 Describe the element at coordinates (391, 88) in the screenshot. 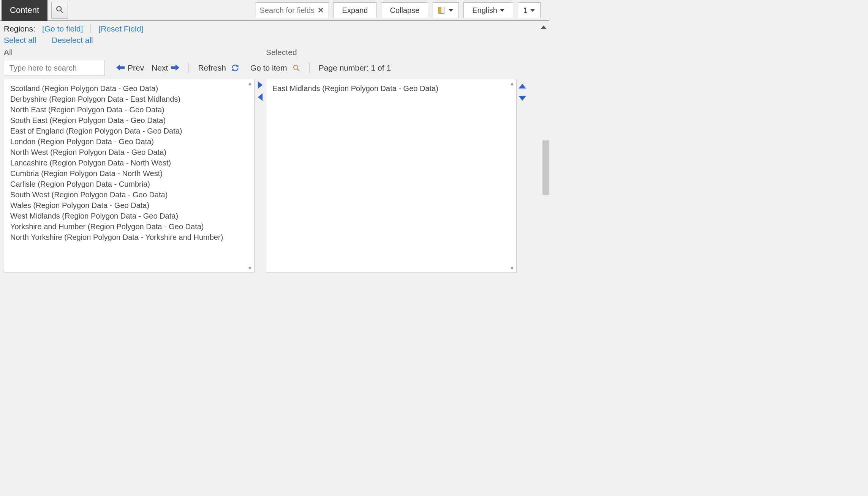

I see `list-item: East Midlands (Region Polygon Data - Geo…` at that location.